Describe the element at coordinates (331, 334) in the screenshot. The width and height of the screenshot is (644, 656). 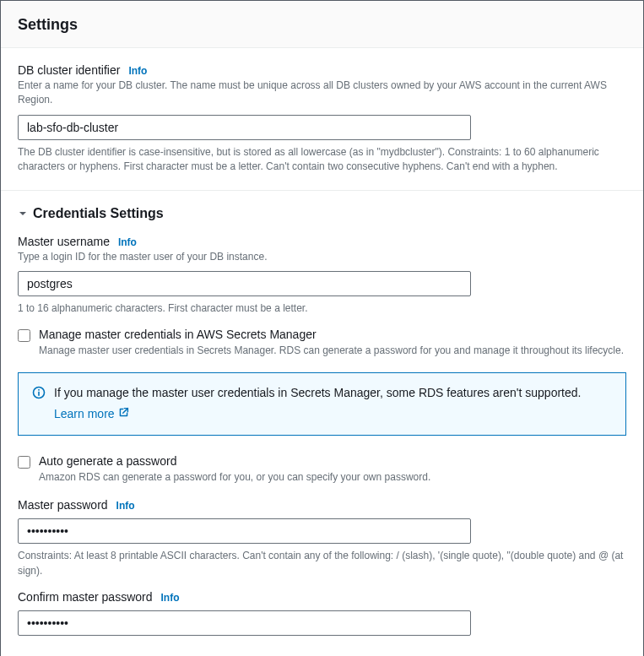
I see `manage-secrets-label: Manage master credentials in AWS Secrets…` at that location.